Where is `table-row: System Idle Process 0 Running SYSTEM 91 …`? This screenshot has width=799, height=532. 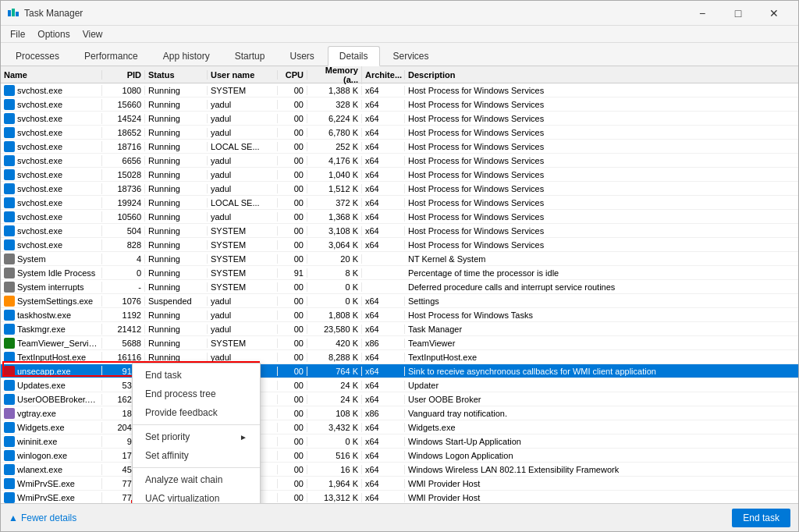 table-row: System Idle Process 0 Running SYSTEM 91 … is located at coordinates (400, 273).